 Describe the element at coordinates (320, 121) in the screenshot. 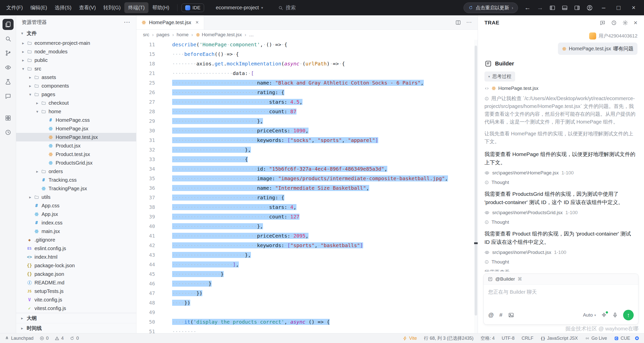

I see `code-line: ····························},` at that location.